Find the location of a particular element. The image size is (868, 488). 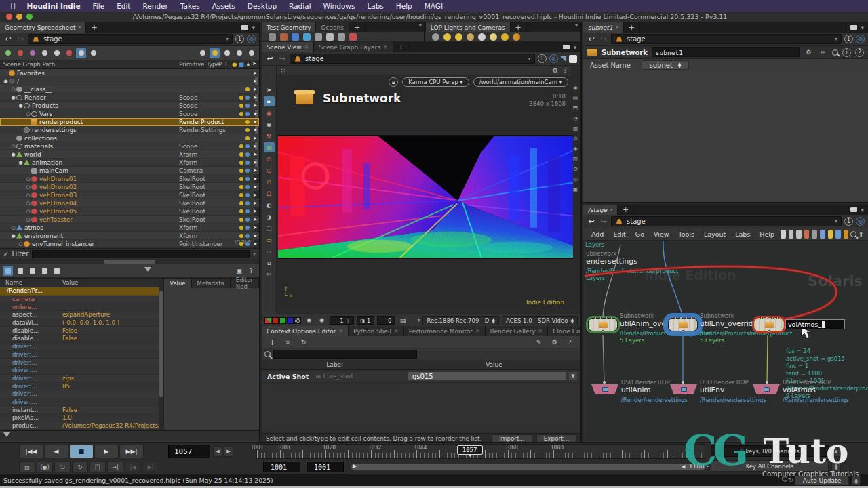

filter-check-icon: ✓ is located at coordinates (6, 254).